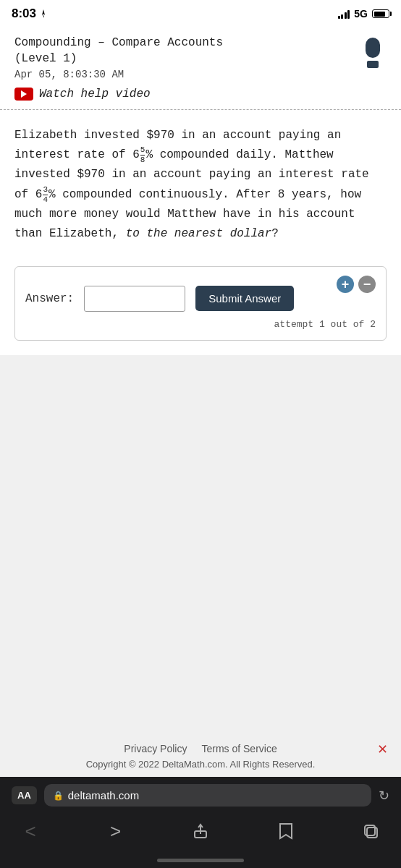 Image resolution: width=401 pixels, height=868 pixels. I want to click on frac1-numerator: 5, so click(143, 150).